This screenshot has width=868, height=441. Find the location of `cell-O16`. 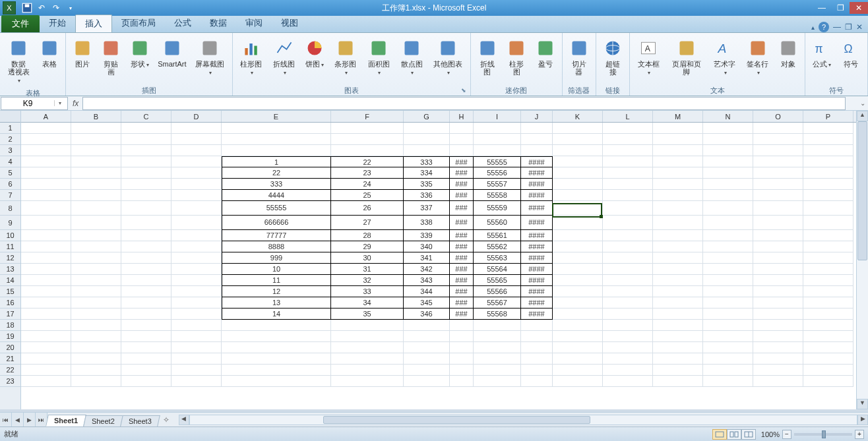

cell-O16 is located at coordinates (778, 303).